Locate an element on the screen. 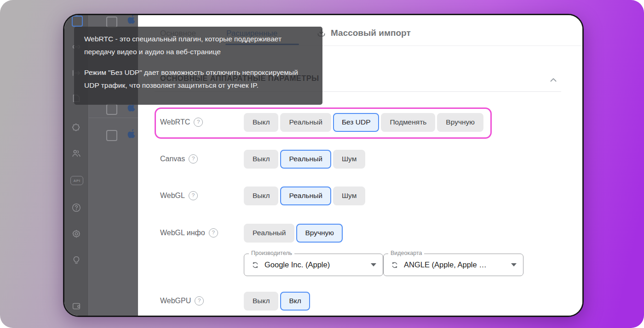 This screenshot has height=328, width=644. option-button-selected: Вручную is located at coordinates (319, 233).